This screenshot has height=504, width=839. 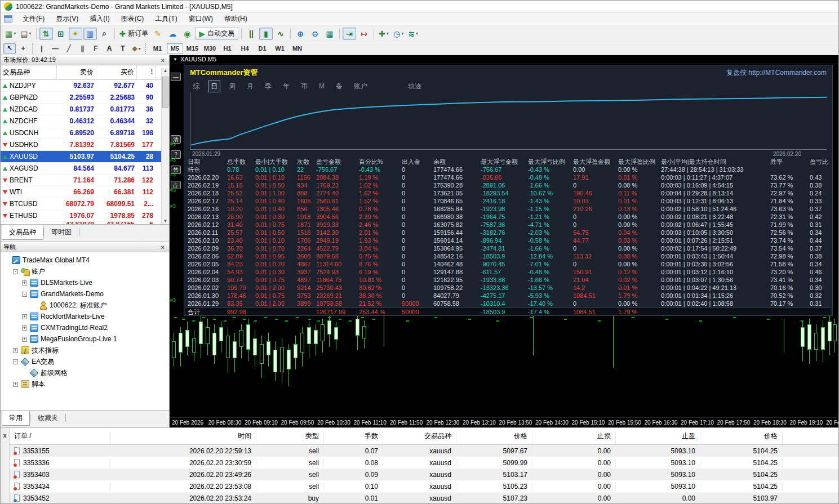 What do you see at coordinates (236, 19) in the screenshot?
I see `menu-item-6: 帮助(H)` at bounding box center [236, 19].